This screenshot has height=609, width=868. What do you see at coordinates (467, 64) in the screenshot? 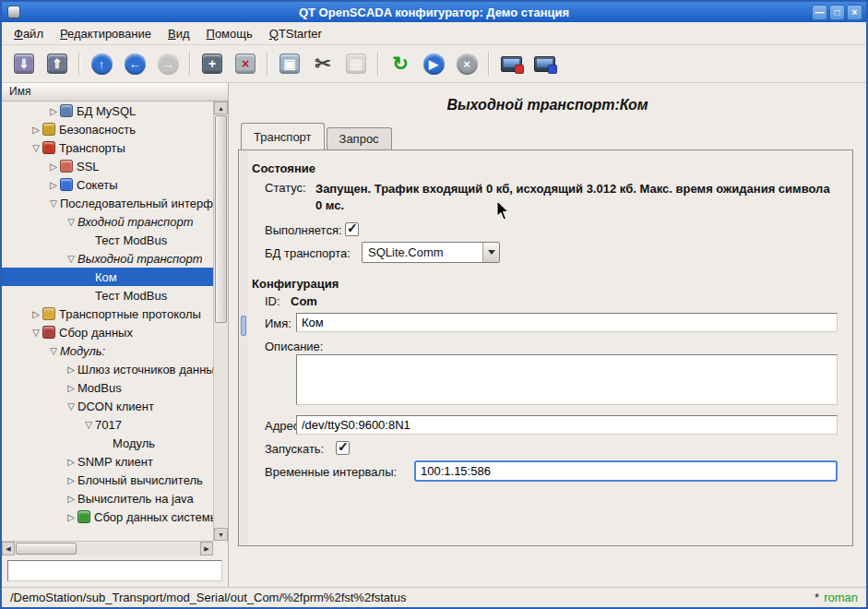
I see `stop-icon: ×` at bounding box center [467, 64].